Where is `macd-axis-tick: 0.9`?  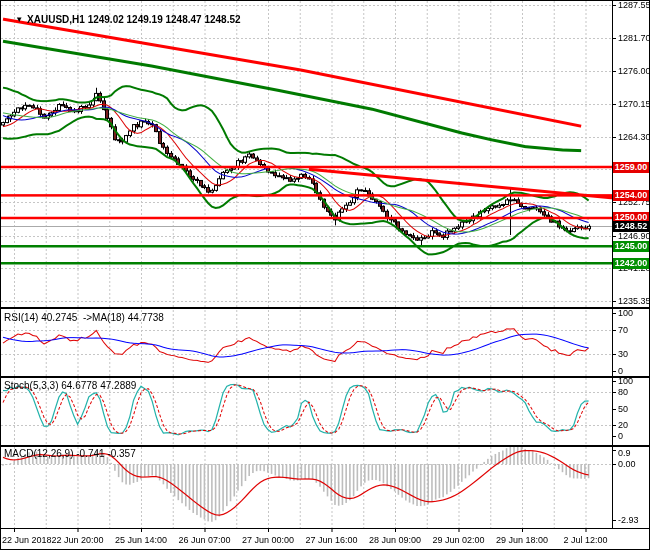 macd-axis-tick: 0.9 is located at coordinates (624, 453).